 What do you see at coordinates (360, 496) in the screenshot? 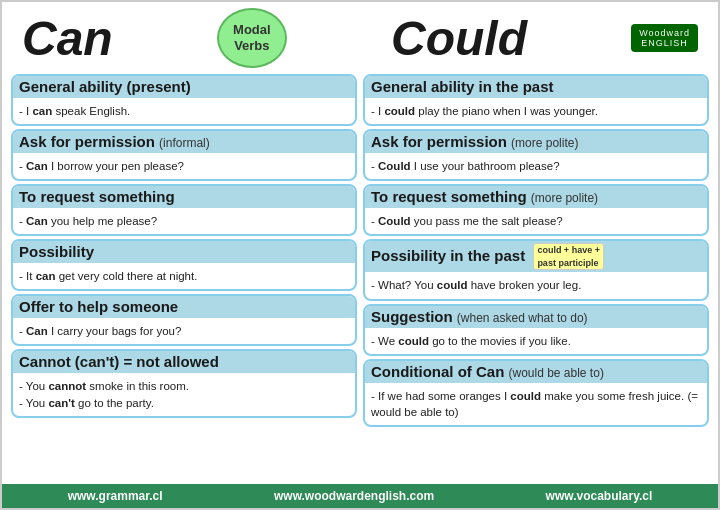
I see `footer: www.grammar.cl www.woodwardenglish.com w…` at bounding box center [360, 496].